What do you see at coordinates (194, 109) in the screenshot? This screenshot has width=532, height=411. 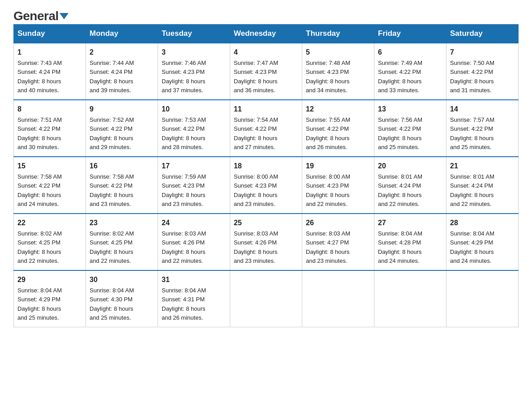 I see `day-number: 10` at bounding box center [194, 109].